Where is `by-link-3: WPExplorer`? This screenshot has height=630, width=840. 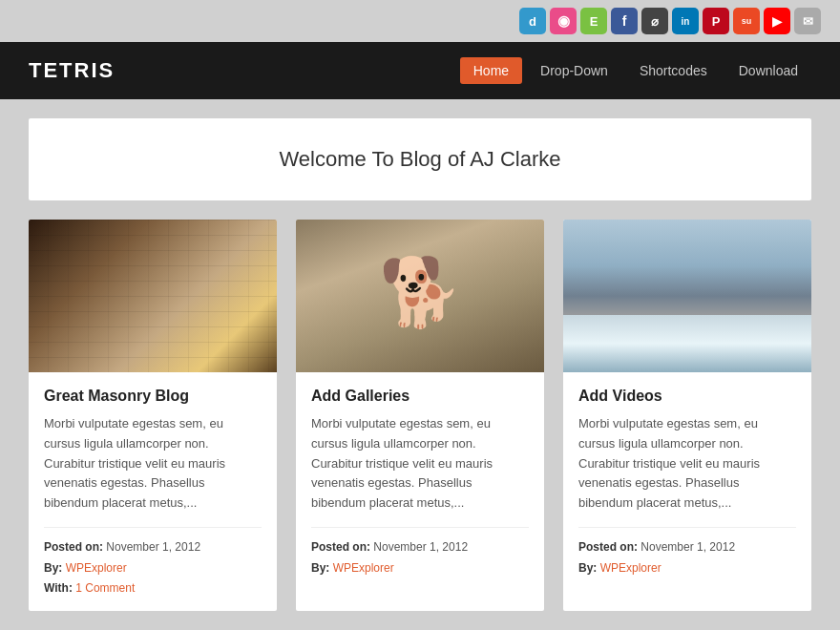 by-link-3: WPExplorer is located at coordinates (631, 568).